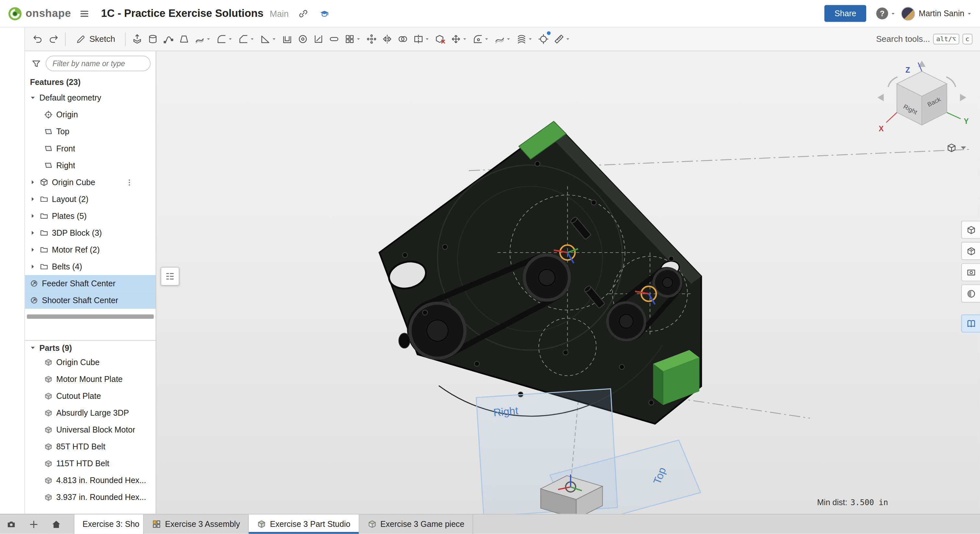 The height and width of the screenshot is (534, 980). What do you see at coordinates (91, 165) in the screenshot?
I see `feature-row-right: Right` at bounding box center [91, 165].